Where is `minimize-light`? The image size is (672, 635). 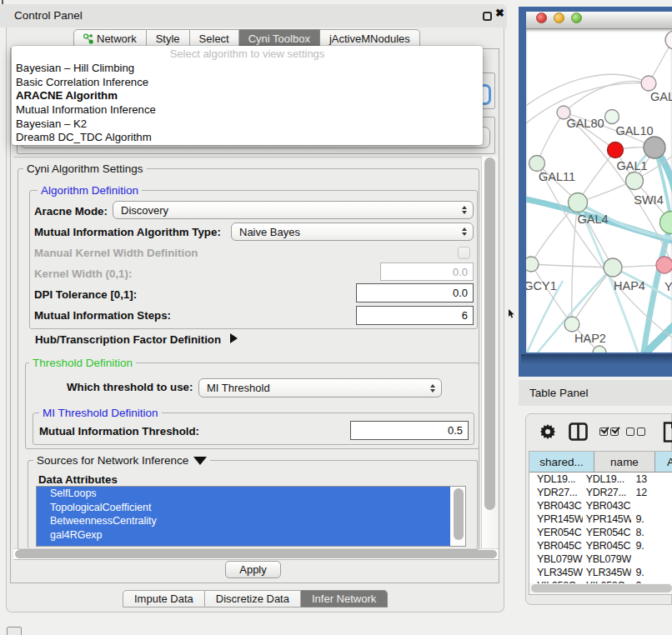 minimize-light is located at coordinates (559, 18).